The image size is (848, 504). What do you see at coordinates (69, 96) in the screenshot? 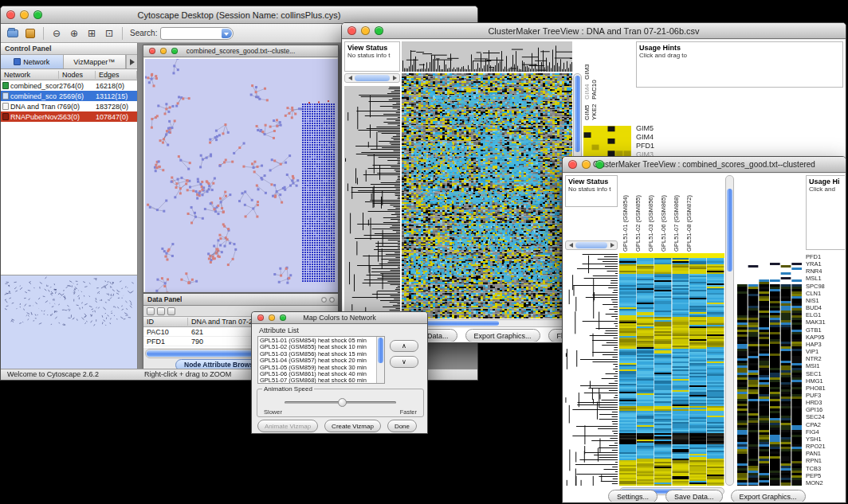
I see `network-row: combined_sco 2569(6) 13112(15)` at bounding box center [69, 96].